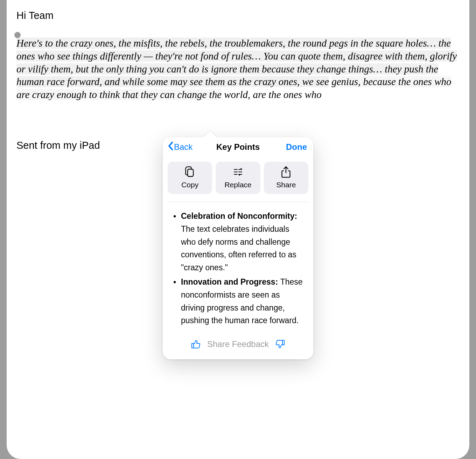  I want to click on popover-title: Key Points, so click(238, 147).